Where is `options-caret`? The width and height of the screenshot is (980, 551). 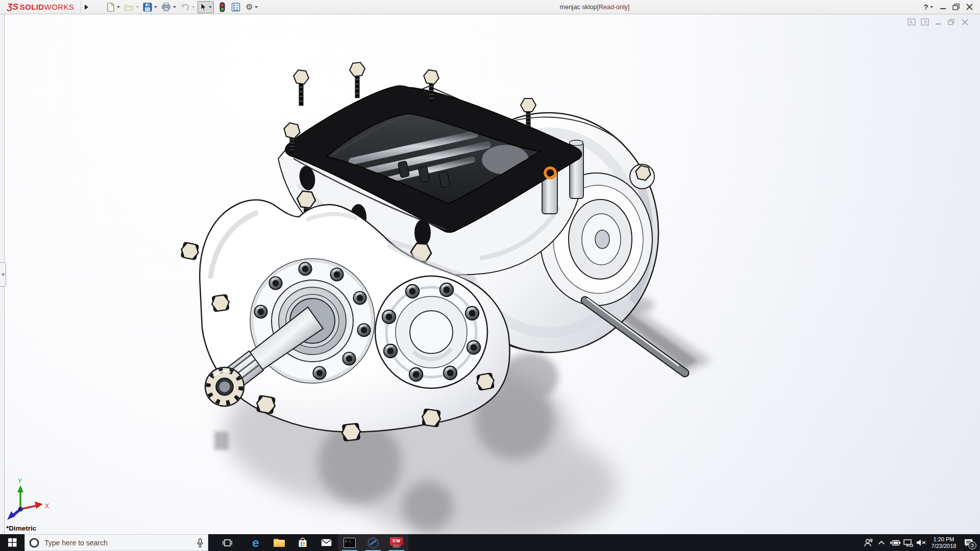 options-caret is located at coordinates (256, 7).